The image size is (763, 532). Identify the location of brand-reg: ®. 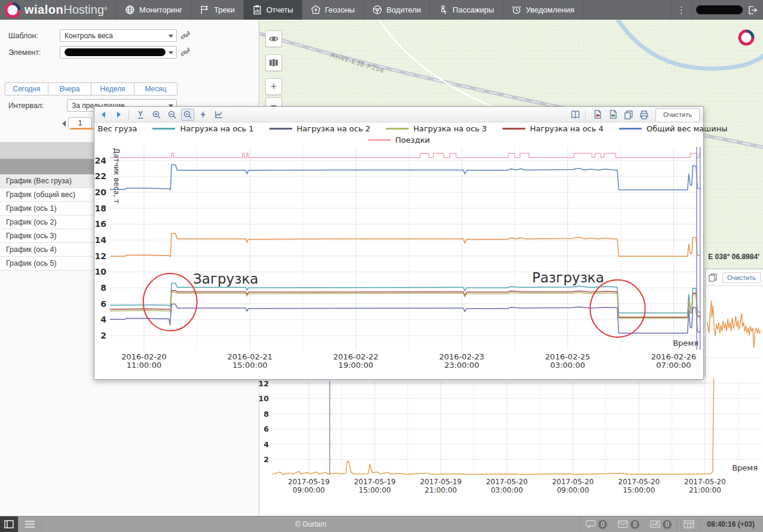
(106, 8).